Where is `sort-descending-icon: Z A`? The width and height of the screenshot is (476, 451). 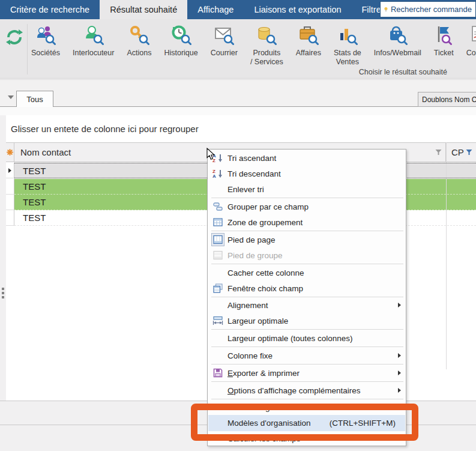 sort-descending-icon: Z A is located at coordinates (218, 174).